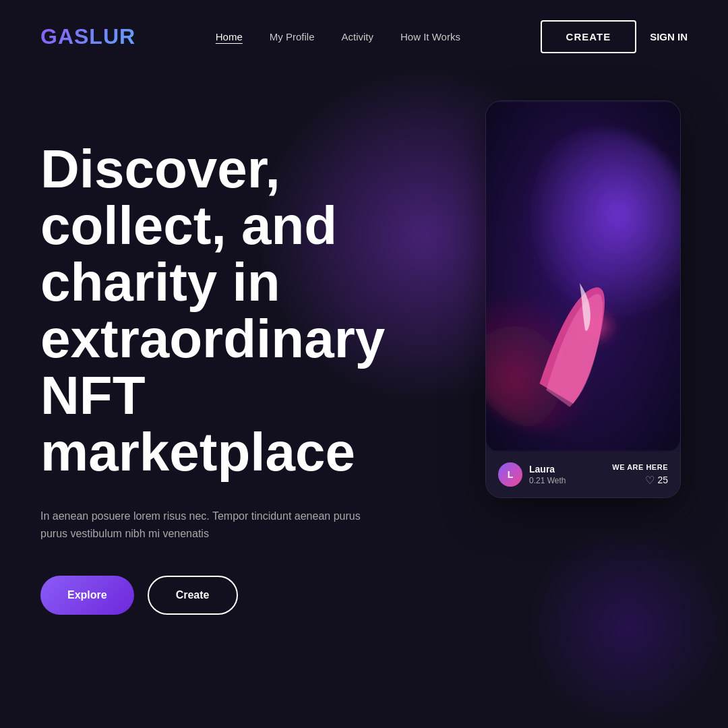 This screenshot has height=728, width=728. Describe the element at coordinates (357, 36) in the screenshot. I see `nav-link-activity: Activity` at that location.